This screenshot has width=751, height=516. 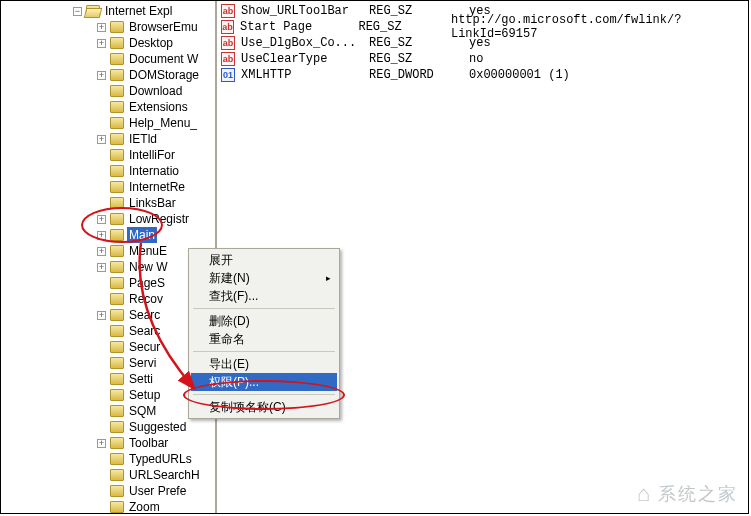 I want to click on tree-node-desktop: + Desktop, so click(x=108, y=43).